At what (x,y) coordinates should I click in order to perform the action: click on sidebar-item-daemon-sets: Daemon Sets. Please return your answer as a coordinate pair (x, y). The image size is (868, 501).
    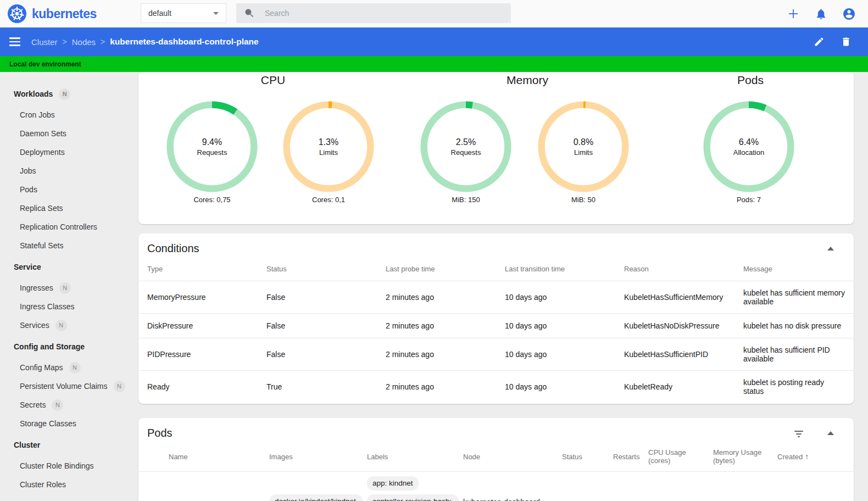
    Looking at the image, I should click on (65, 133).